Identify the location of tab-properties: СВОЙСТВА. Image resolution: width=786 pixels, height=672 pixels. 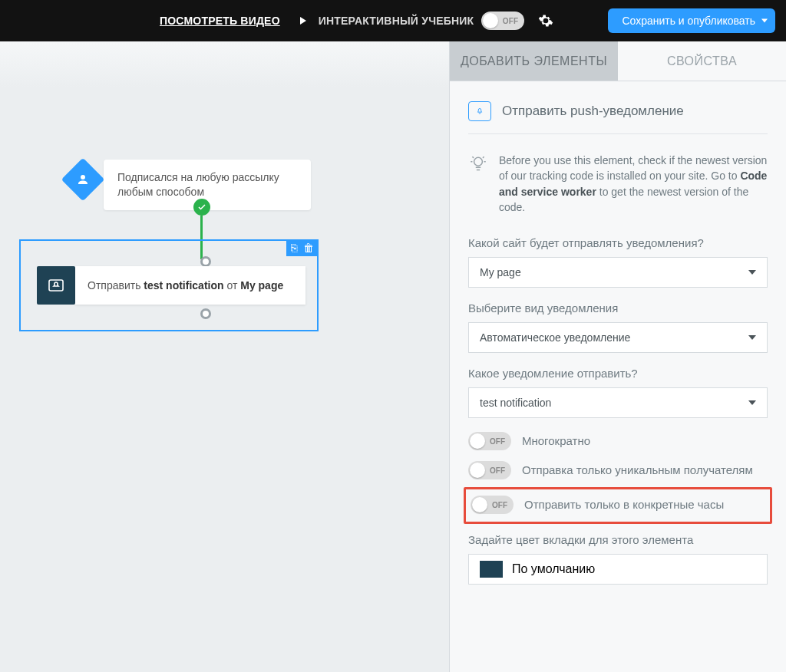
(702, 61).